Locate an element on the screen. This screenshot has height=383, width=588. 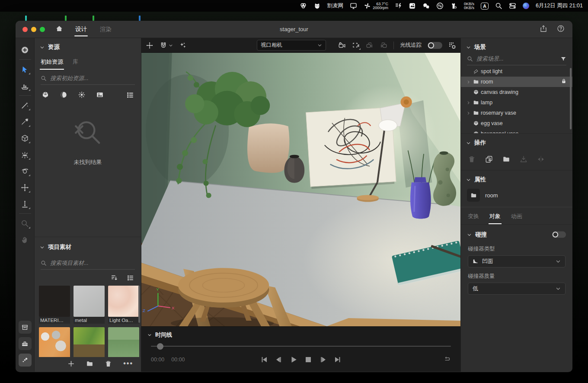
tab-library: 库 is located at coordinates (75, 64).